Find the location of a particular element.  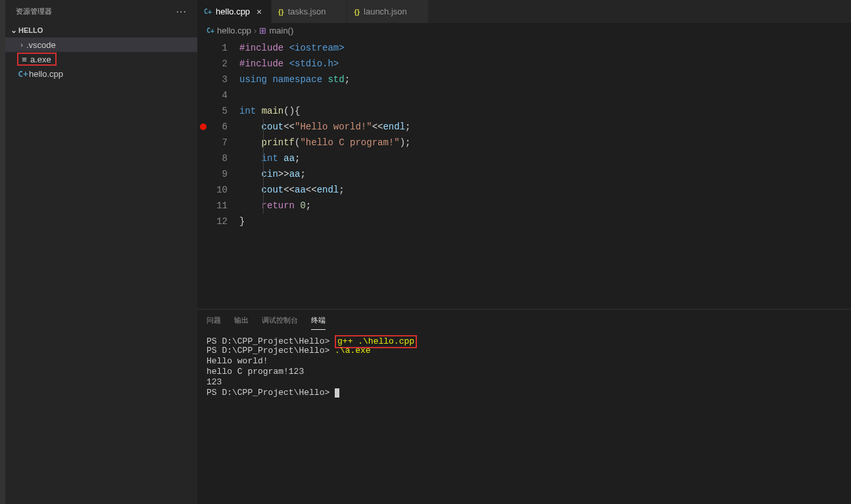

sidebar-header: 资源管理器 ··· is located at coordinates (101, 12).